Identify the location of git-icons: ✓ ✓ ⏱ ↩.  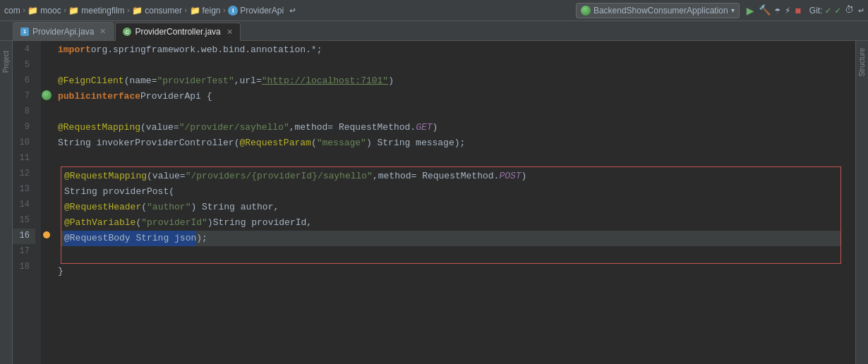
(845, 11).